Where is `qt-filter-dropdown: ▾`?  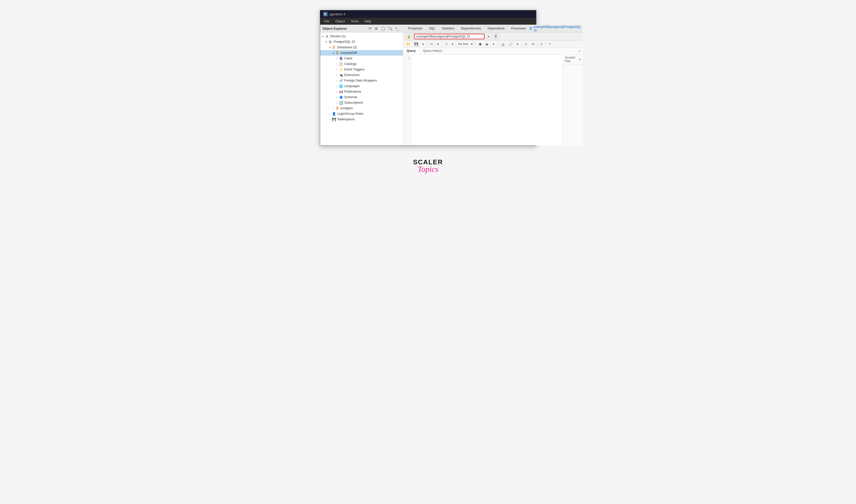 qt-filter-dropdown: ▾ is located at coordinates (453, 44).